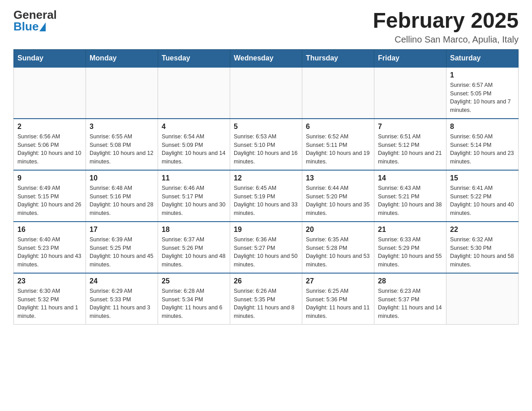 The image size is (532, 411). Describe the element at coordinates (43, 27) in the screenshot. I see `logo-triangle-icon` at that location.